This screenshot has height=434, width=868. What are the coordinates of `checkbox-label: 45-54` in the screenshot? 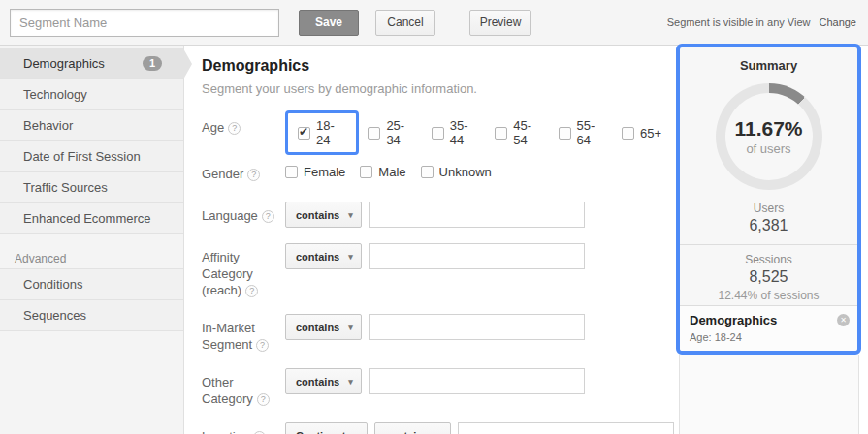 It's located at (528, 133).